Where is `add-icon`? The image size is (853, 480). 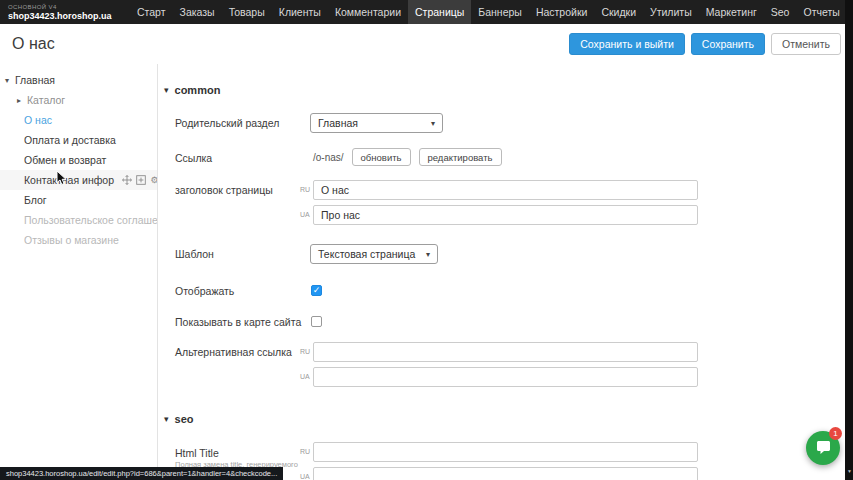 add-icon is located at coordinates (140, 180).